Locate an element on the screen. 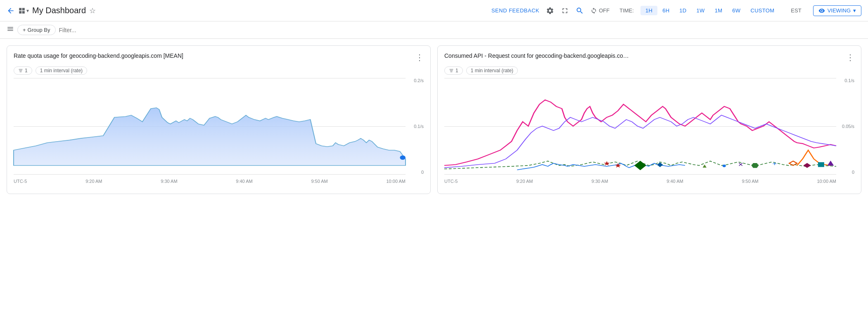 The width and height of the screenshot is (868, 322). time-custom-button: CUSTOM is located at coordinates (762, 11).